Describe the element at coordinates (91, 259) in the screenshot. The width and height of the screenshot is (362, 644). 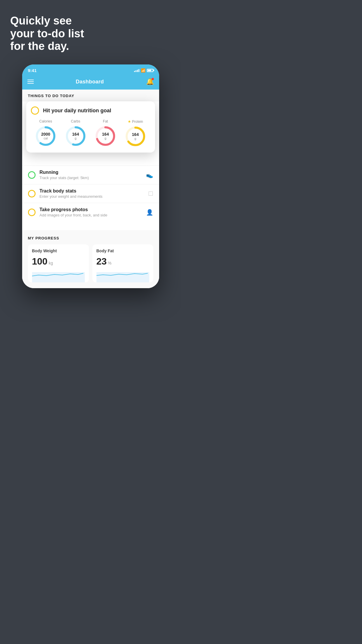
I see `progress-section: MY PROGRESS Body Weight 100 kg` at that location.